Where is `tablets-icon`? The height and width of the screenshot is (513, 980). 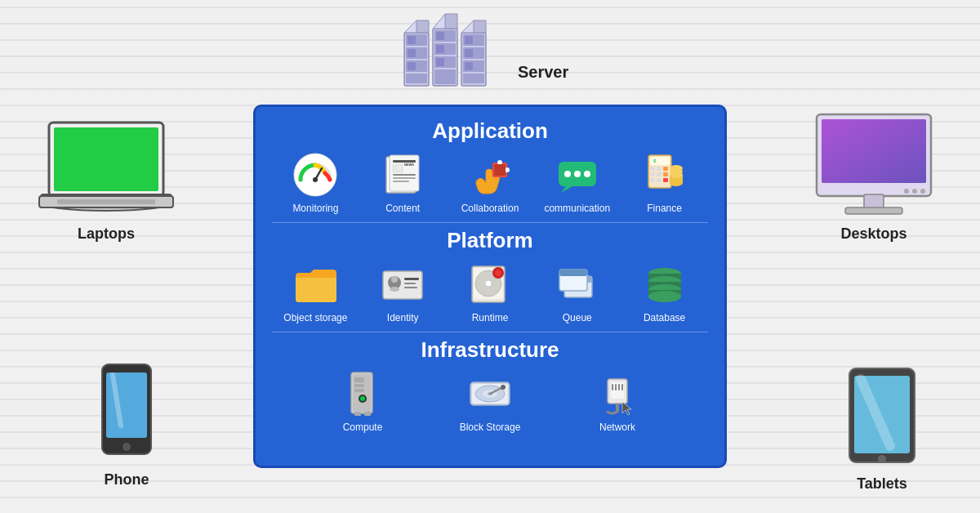 tablets-icon is located at coordinates (882, 417).